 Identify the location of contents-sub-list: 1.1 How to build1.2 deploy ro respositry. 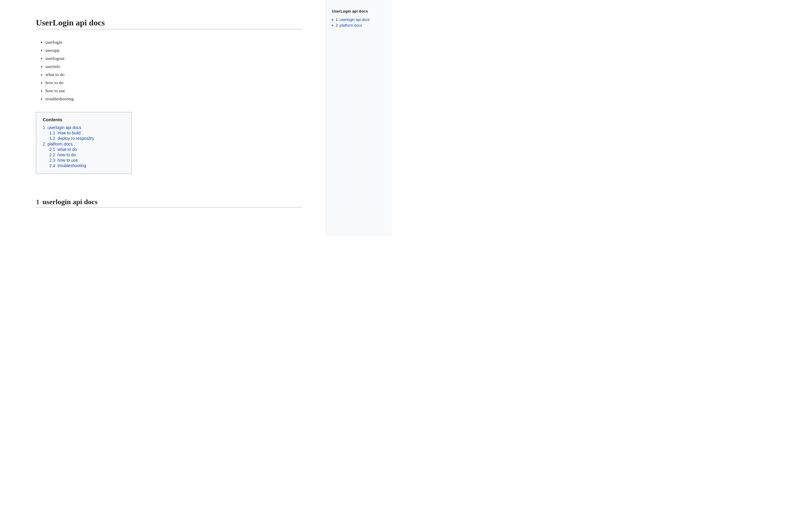
(87, 136).